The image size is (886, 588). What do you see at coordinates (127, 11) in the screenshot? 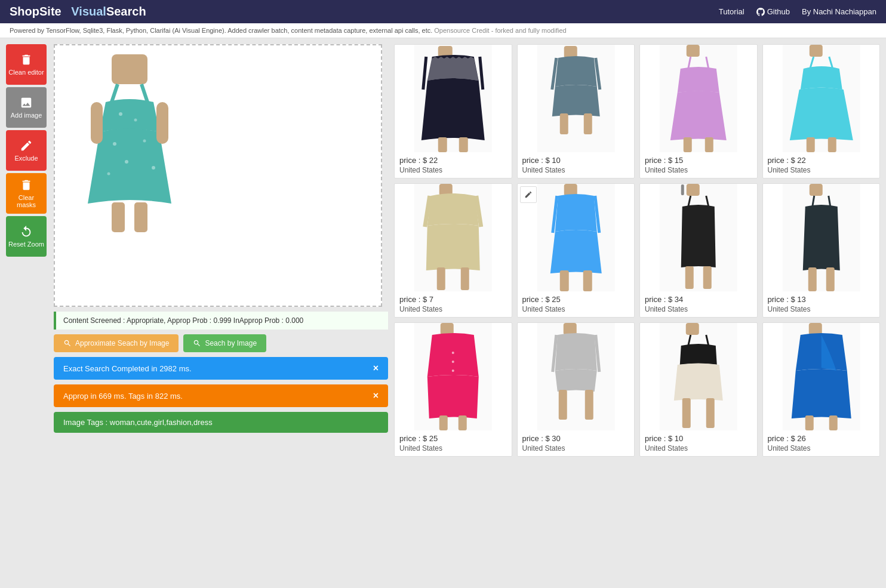
I see `logo-search: Search` at bounding box center [127, 11].